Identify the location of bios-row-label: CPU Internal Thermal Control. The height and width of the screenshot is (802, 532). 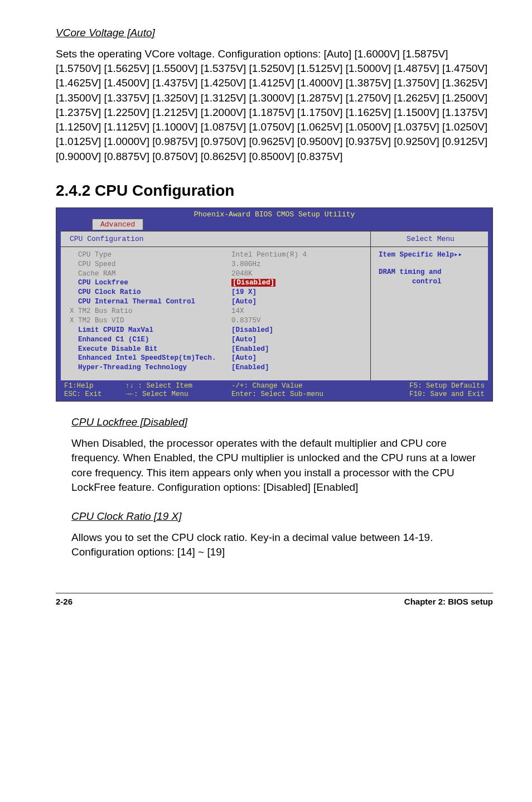
(151, 302).